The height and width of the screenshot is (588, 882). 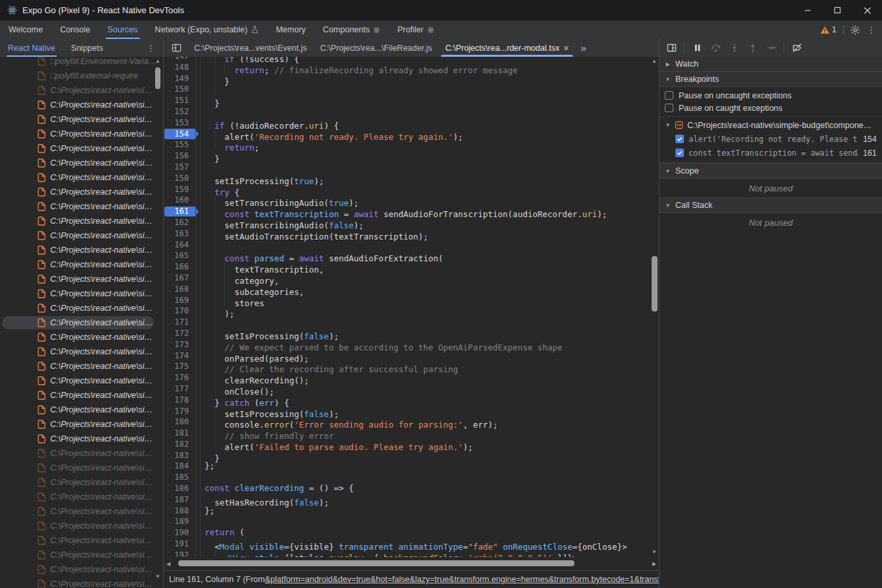 What do you see at coordinates (179, 367) in the screenshot?
I see `line-number: 175` at bounding box center [179, 367].